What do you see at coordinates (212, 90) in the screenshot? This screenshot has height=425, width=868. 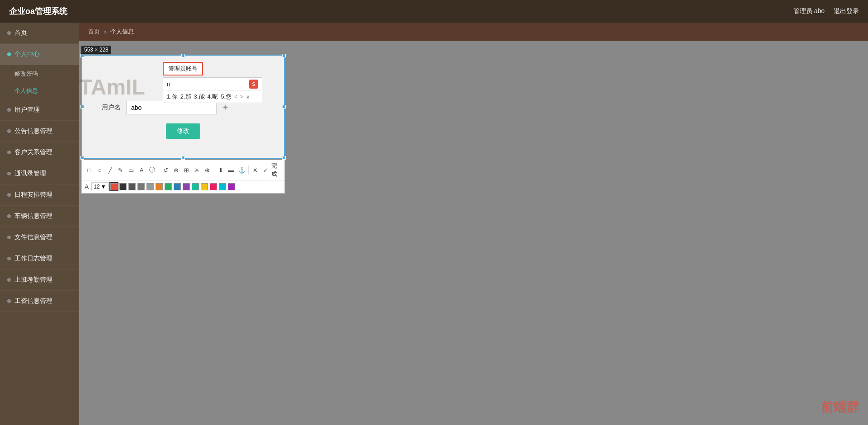 I see `ime-dropdown: n S 1.你 2.那 3.能 4.呢 5.您 < > ∨` at bounding box center [212, 90].